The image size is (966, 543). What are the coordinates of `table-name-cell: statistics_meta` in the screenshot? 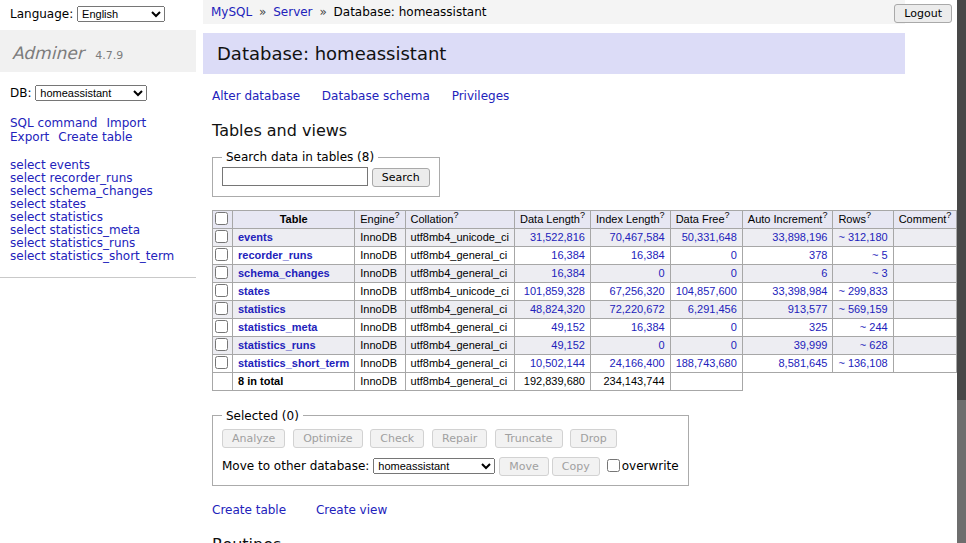 It's located at (294, 327).